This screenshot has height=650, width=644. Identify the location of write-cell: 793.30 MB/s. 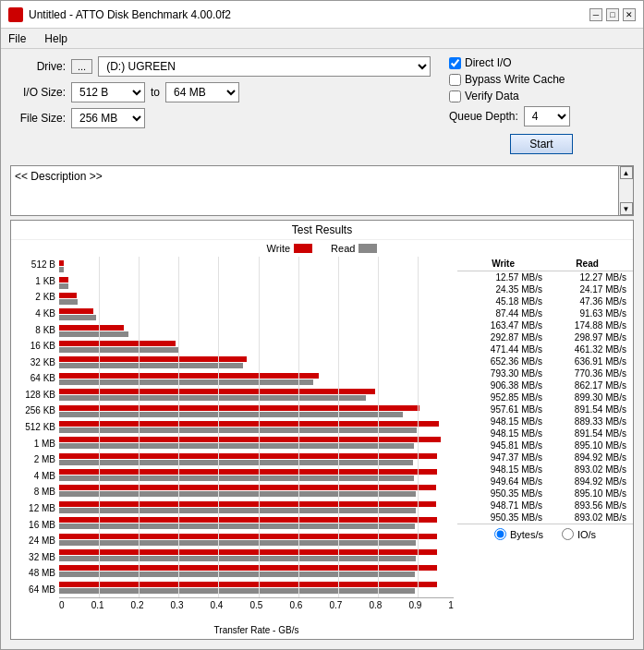
(503, 373).